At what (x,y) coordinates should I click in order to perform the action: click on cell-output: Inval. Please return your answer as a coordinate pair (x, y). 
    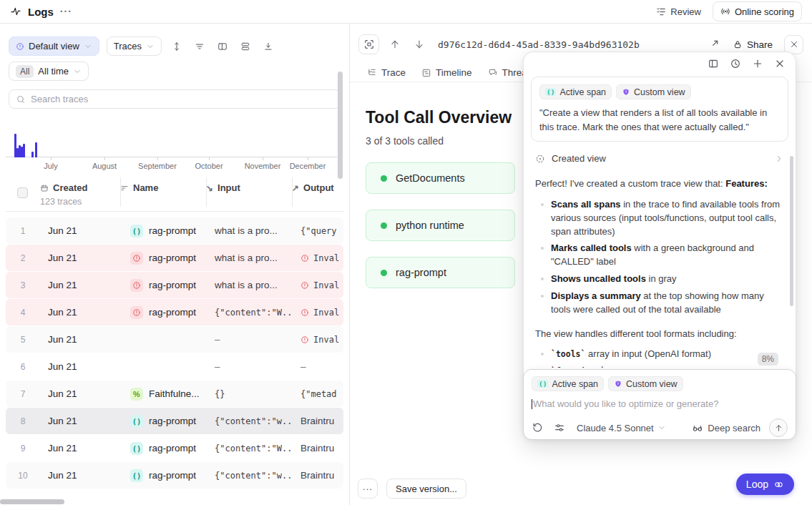
    Looking at the image, I should click on (318, 285).